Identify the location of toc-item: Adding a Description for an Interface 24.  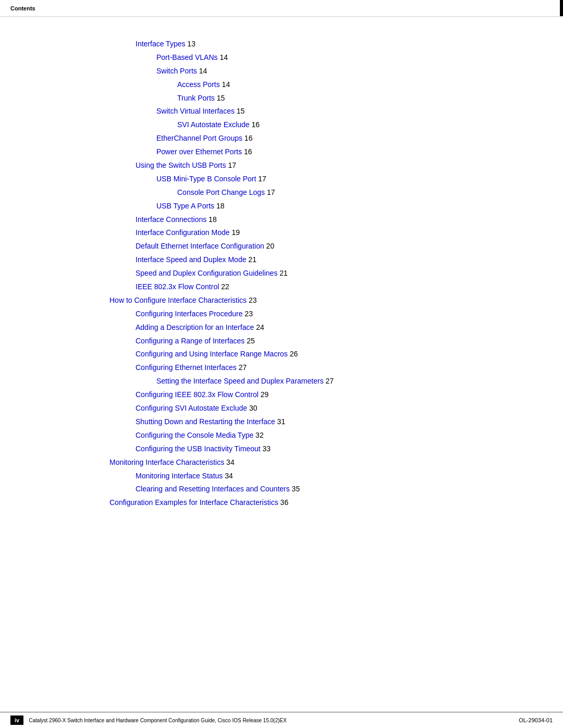
(310, 328).